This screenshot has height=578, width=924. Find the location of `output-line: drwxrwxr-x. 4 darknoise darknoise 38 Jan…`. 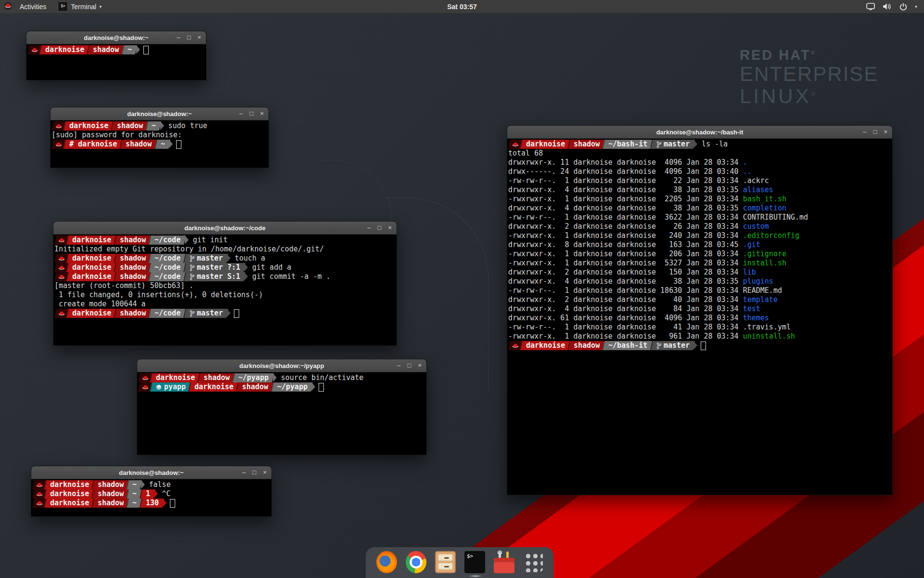

output-line: drwxrwxr-x. 4 darknoise darknoise 38 Jan… is located at coordinates (700, 190).